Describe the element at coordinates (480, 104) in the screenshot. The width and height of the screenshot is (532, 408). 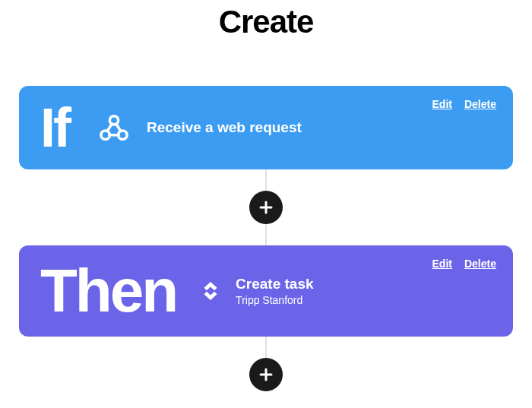
I see `if-delete-link: Delete` at that location.